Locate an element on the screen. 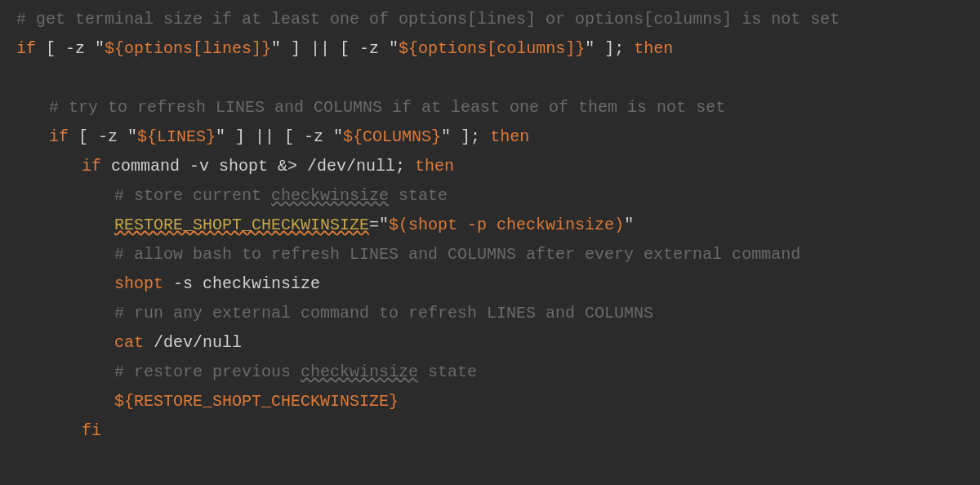 Image resolution: width=980 pixels, height=485 pixels. code-token: cat is located at coordinates (129, 343).